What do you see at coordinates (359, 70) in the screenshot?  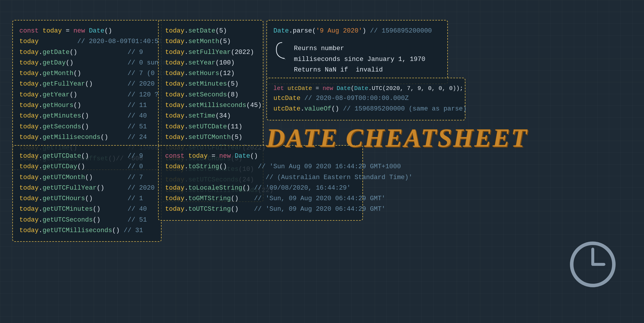 I see `annotation-line: Returns NaN if invalid` at bounding box center [359, 70].